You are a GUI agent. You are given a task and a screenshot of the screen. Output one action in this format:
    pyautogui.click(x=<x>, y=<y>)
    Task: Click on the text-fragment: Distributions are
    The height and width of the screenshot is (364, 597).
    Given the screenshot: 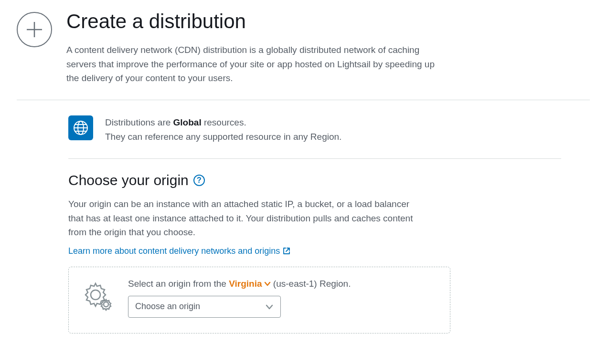 What is the action you would take?
    pyautogui.click(x=139, y=122)
    